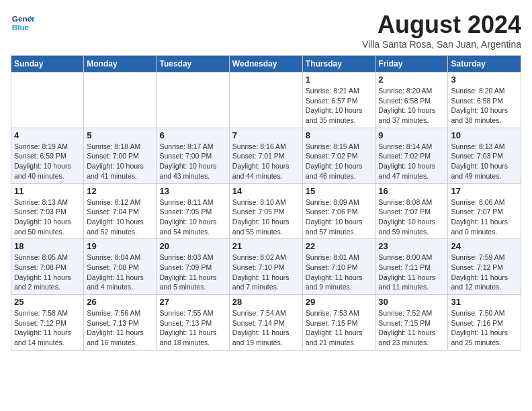 The image size is (532, 411). Describe the element at coordinates (411, 246) in the screenshot. I see `day-number: 23` at that location.